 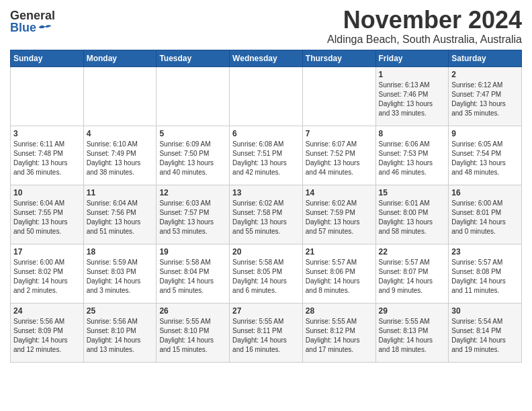 I want to click on col-tuesday: Tuesday, so click(x=193, y=58).